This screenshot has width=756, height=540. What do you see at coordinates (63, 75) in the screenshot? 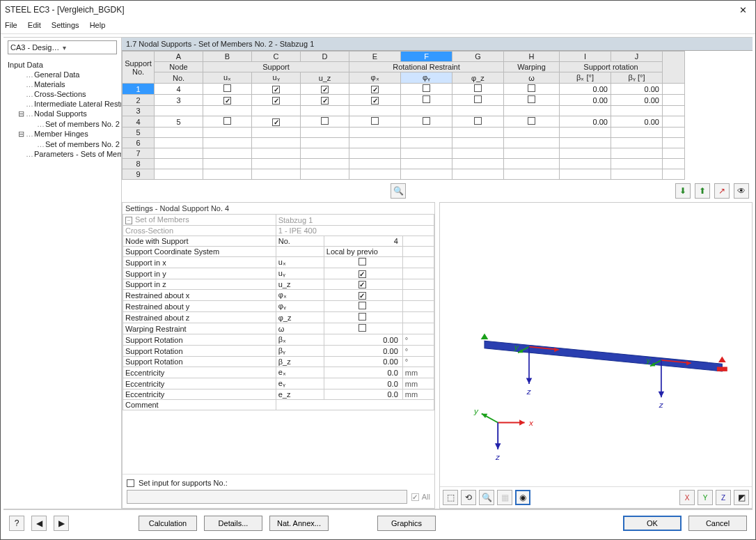
I see `tree-item: General Data` at bounding box center [63, 75].